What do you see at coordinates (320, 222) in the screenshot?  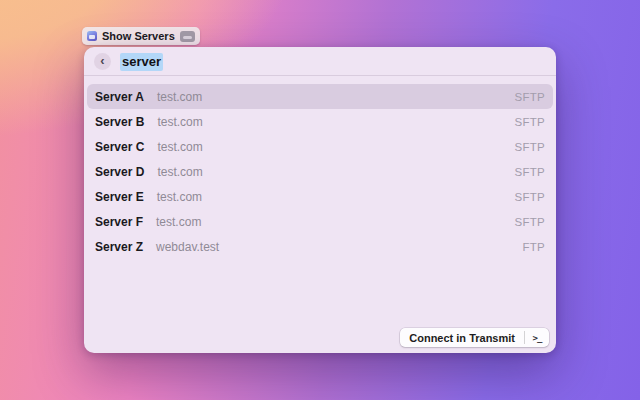 I see `server-row: Server F test.com SFTP` at bounding box center [320, 222].